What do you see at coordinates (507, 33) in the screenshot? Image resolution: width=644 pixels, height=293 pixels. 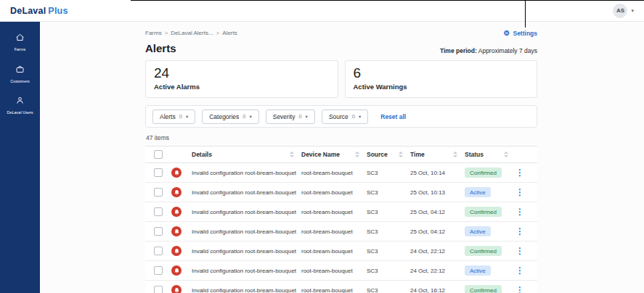 I see `gear-icon: ⚙` at bounding box center [507, 33].